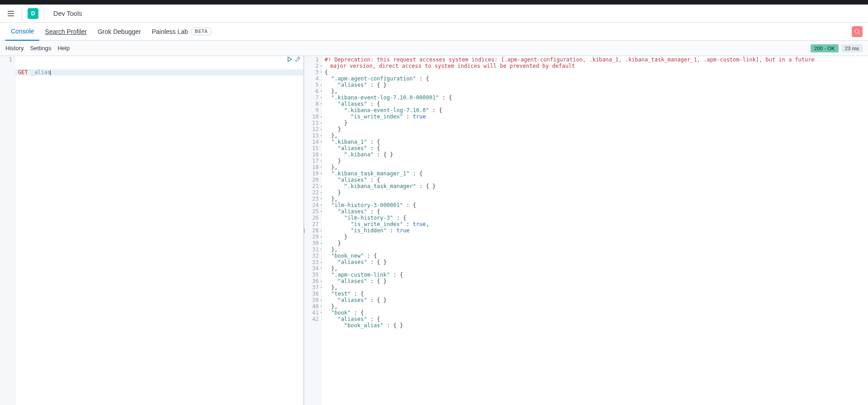 This screenshot has width=868, height=405. I want to click on settings-link: Settings, so click(41, 48).